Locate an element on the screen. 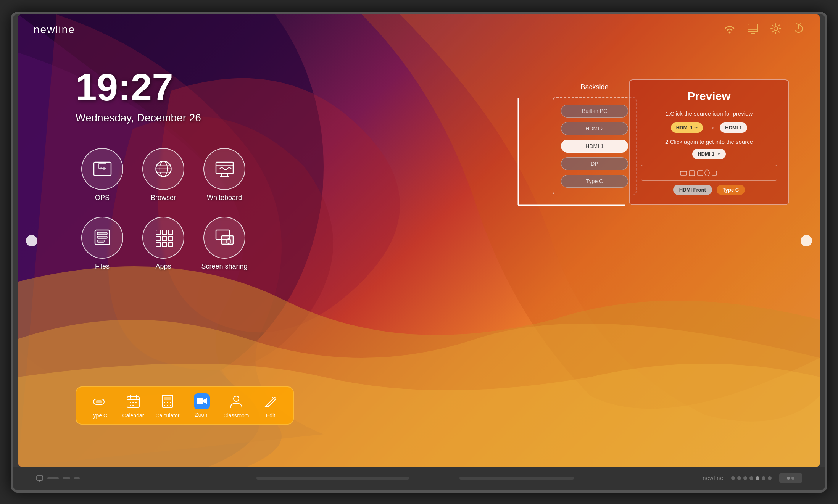 Image resolution: width=838 pixels, height=504 pixels. clock-section: 19:27 Wednesday, December 26 is located at coordinates (138, 96).